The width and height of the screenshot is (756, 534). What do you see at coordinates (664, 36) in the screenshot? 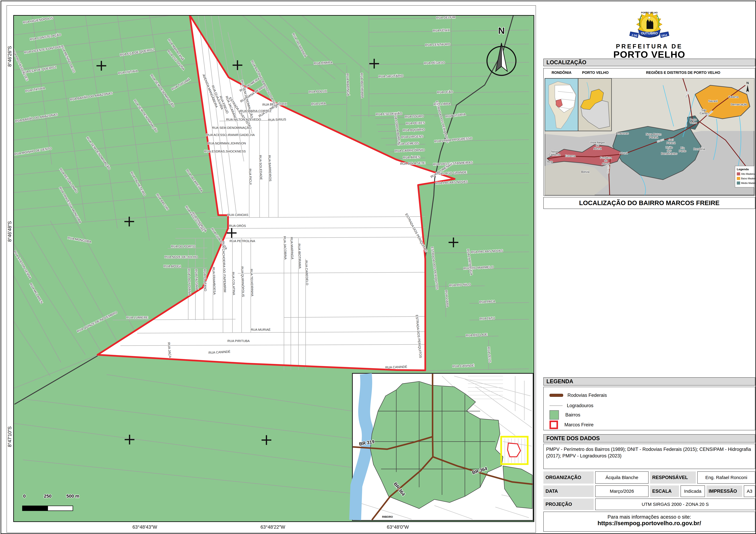
I see `svg-text: 1914` at bounding box center [664, 36].